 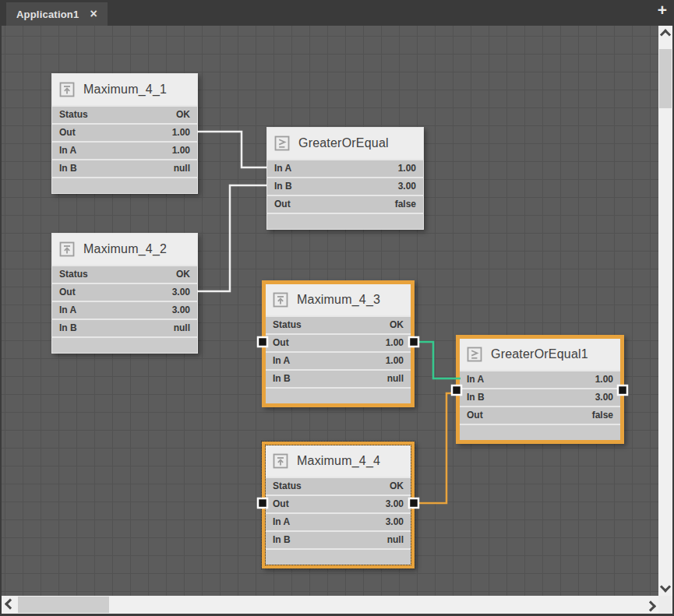 I want to click on node-maximum-4-4: Maximum_4_4 StatusOK Out3.00 In A3.00 In…, so click(x=338, y=505).